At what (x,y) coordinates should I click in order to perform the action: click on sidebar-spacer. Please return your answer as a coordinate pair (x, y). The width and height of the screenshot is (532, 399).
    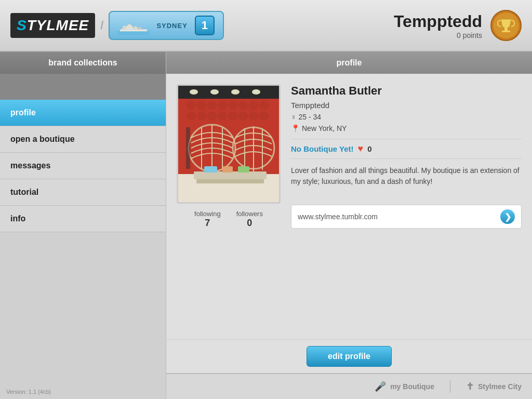
    Looking at the image, I should click on (83, 87).